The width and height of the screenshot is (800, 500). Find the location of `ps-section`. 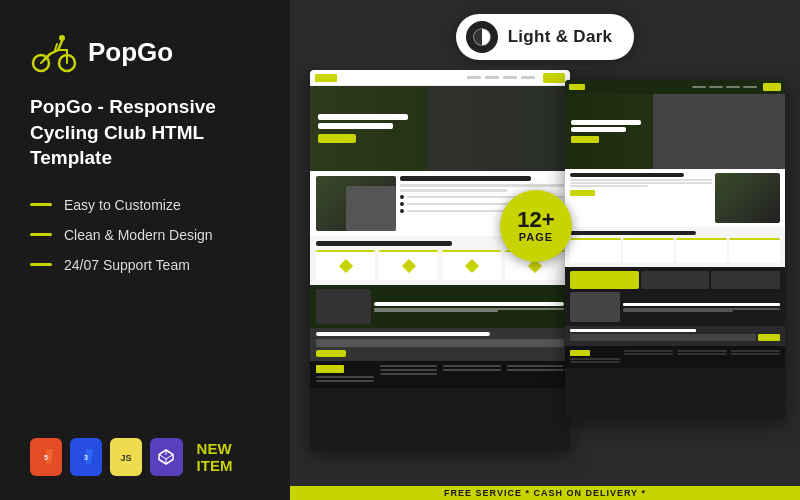

ps-section is located at coordinates (675, 198).